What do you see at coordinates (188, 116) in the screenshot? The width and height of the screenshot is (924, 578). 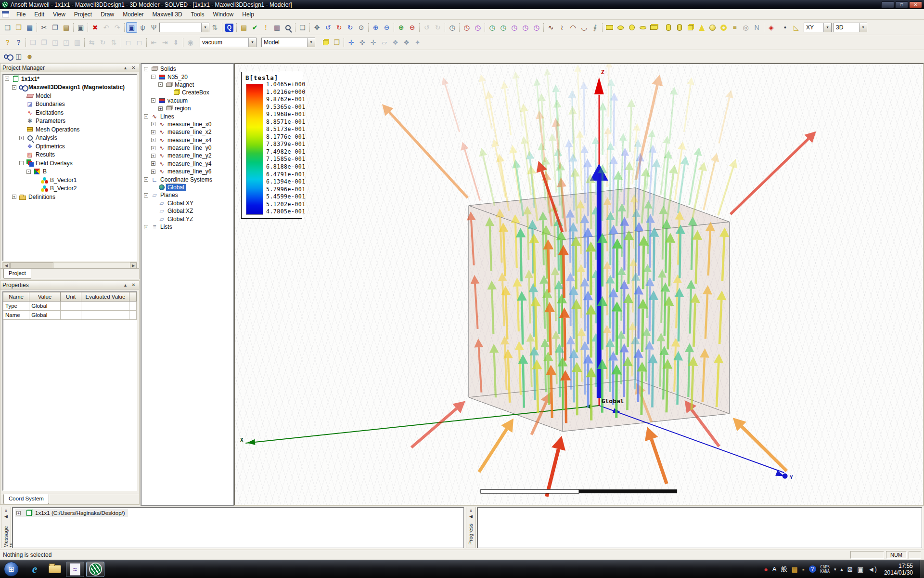 I see `tree-item-lines: -∿Lines` at bounding box center [188, 116].